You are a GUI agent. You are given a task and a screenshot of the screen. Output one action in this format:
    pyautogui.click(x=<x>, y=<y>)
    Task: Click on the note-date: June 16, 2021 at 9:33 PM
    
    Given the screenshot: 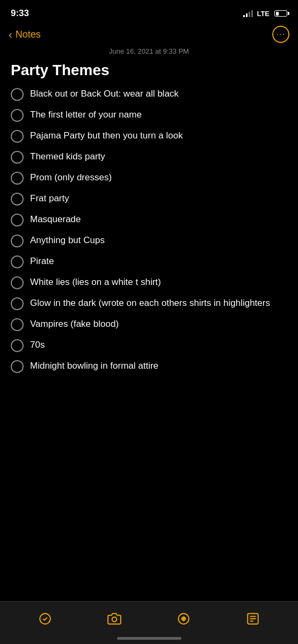 What is the action you would take?
    pyautogui.click(x=149, y=52)
    